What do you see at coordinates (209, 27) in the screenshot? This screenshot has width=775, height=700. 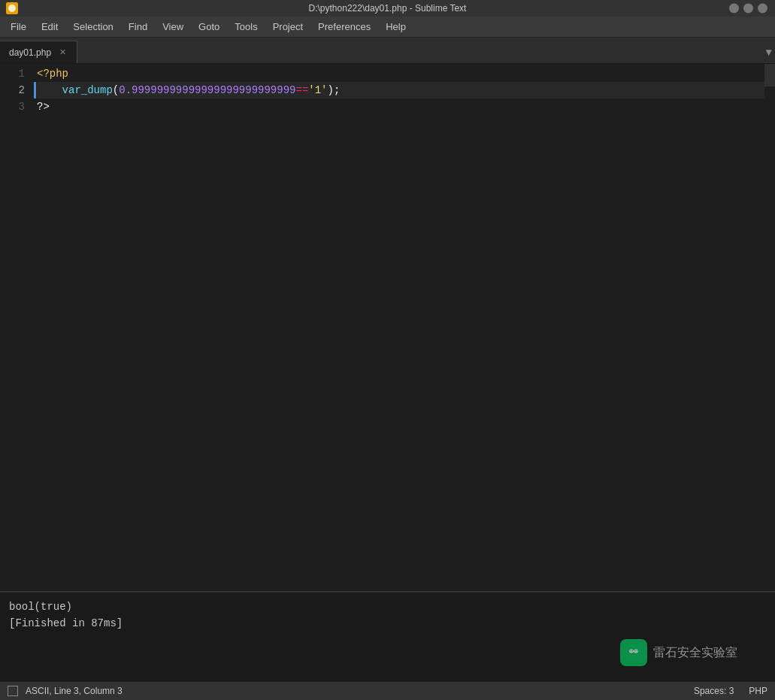 I see `menu-goto: Goto` at bounding box center [209, 27].